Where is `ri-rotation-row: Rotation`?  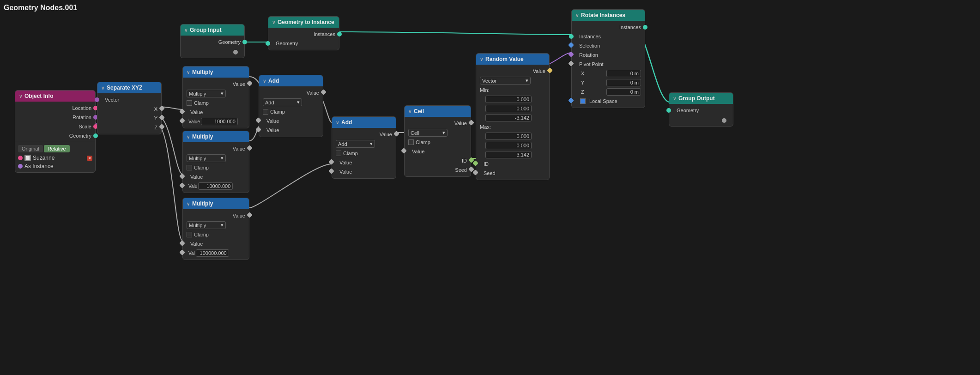 ri-rotation-row: Rotation is located at coordinates (608, 55).